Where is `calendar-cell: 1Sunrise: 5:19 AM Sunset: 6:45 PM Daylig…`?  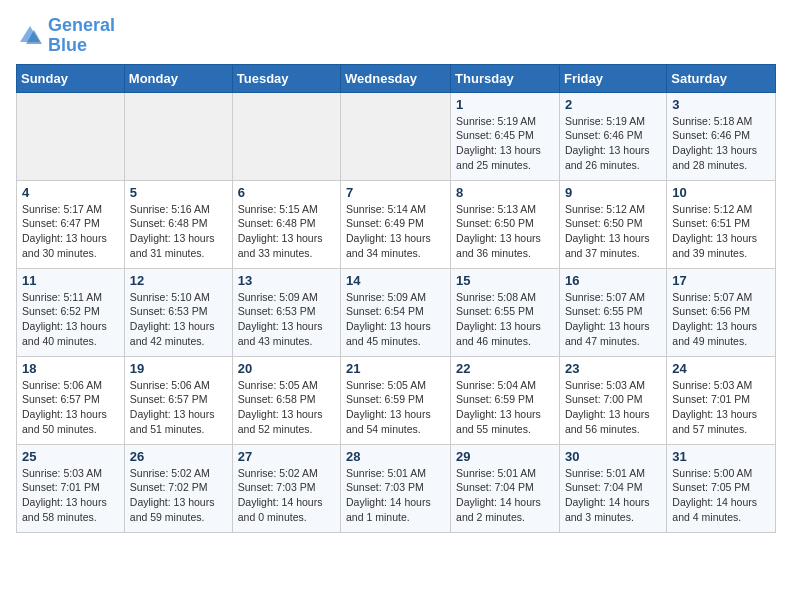
calendar-cell: 1Sunrise: 5:19 AM Sunset: 6:45 PM Daylig… is located at coordinates (506, 136).